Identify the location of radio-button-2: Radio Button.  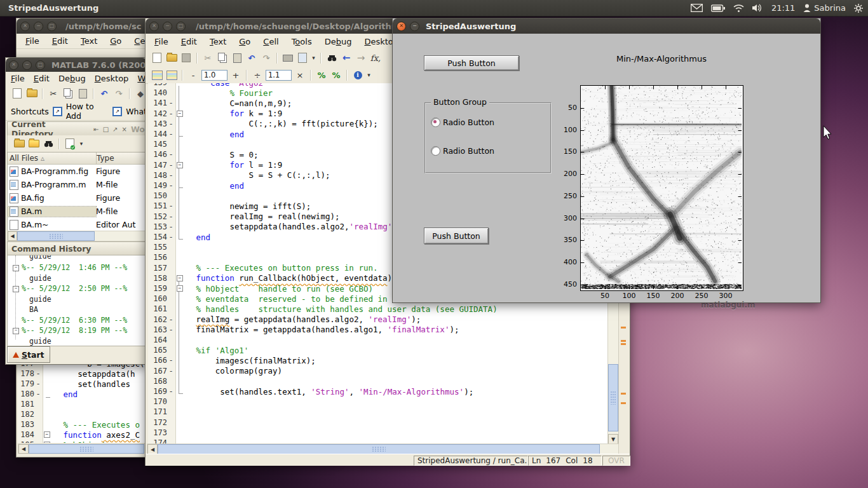
(463, 151).